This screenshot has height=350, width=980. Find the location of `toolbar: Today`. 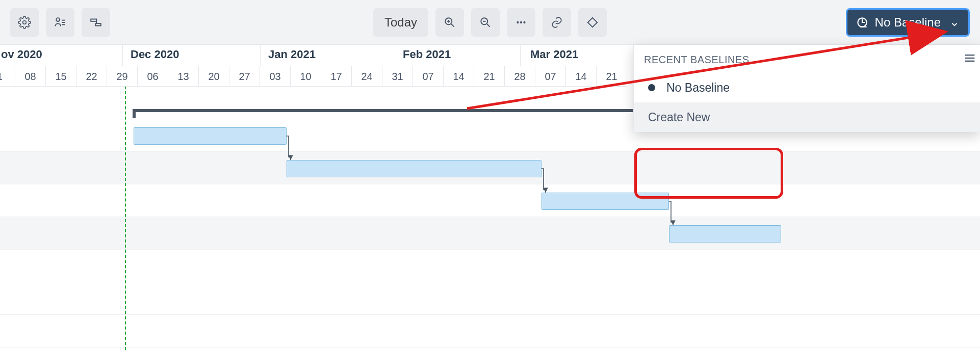

toolbar: Today is located at coordinates (490, 22).